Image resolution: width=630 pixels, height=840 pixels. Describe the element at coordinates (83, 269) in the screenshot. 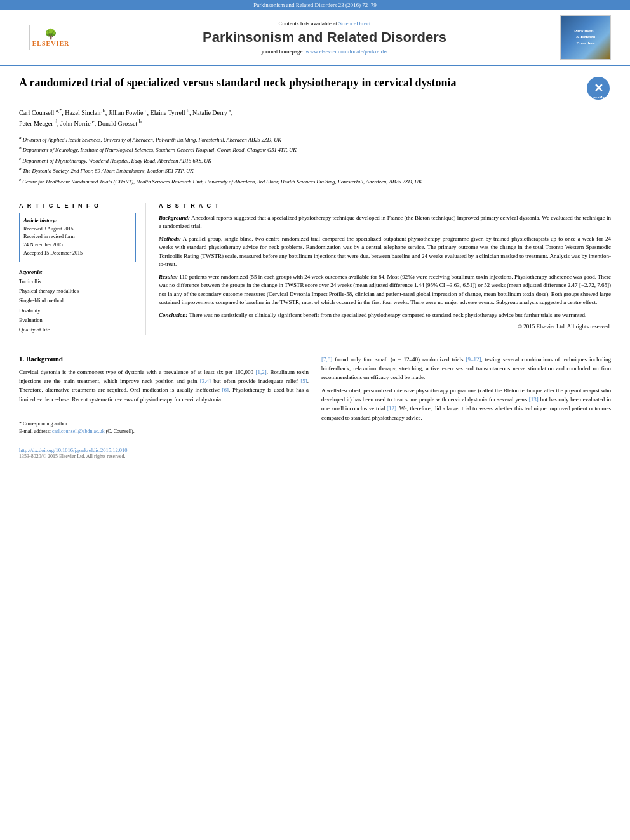

I see `article-info-column: A R T I C L E I N F O Article history: R…` at that location.